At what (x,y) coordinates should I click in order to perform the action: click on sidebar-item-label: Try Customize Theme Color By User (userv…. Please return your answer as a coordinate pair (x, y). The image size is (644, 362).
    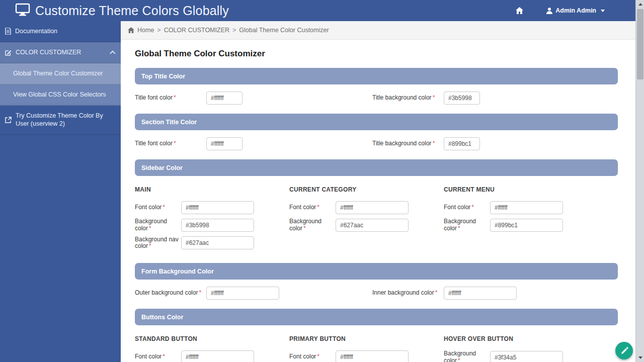
    Looking at the image, I should click on (65, 120).